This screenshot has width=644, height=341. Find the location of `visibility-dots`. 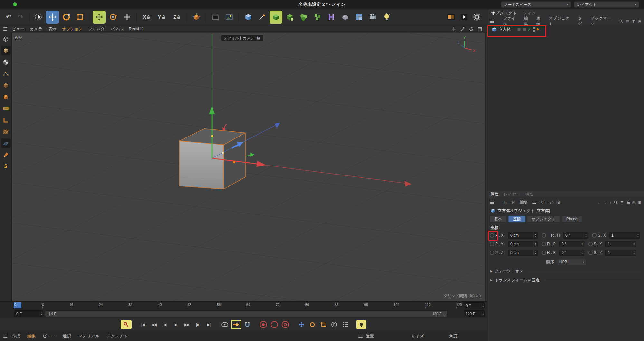

visibility-dots is located at coordinates (534, 30).